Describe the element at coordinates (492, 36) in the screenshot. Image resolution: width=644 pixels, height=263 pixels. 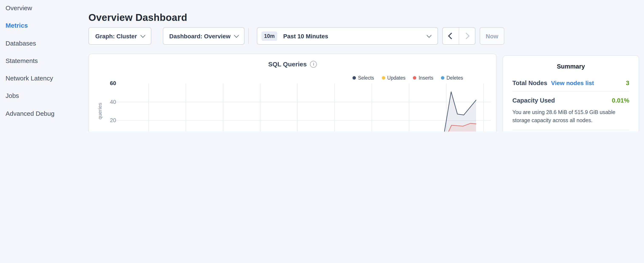
I see `now-button: Now` at that location.